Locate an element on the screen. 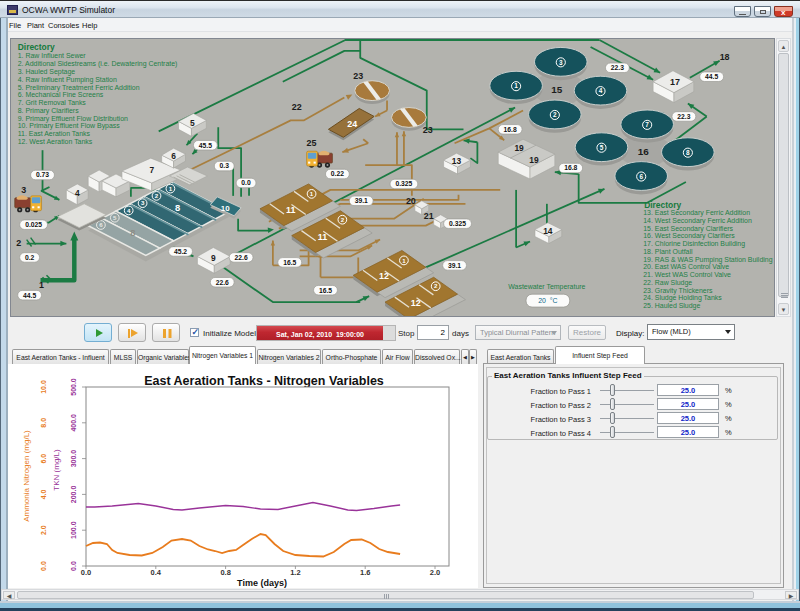 This screenshot has width=800, height=611. svg-text: 0.22 is located at coordinates (338, 174).